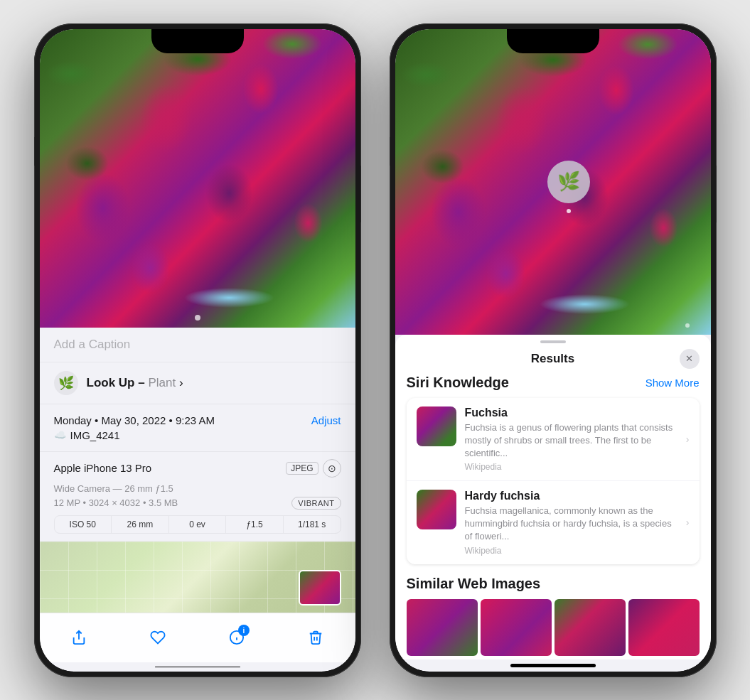 The width and height of the screenshot is (750, 700). I want to click on notch, so click(198, 41).